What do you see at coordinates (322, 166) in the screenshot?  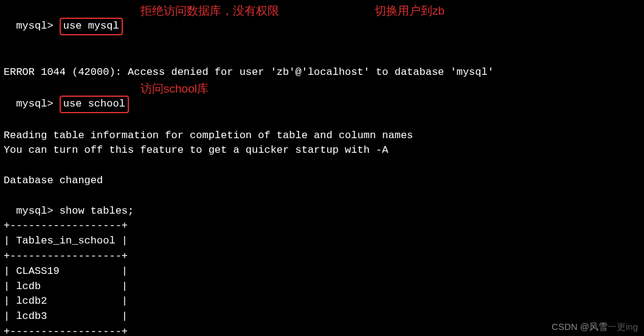 I see `blank-line` at bounding box center [322, 166].